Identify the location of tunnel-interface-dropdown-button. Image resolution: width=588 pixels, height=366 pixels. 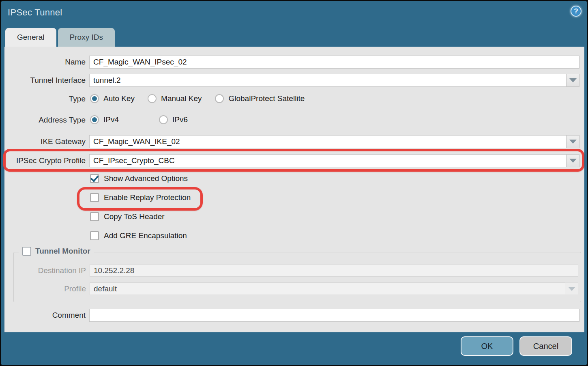
(573, 80).